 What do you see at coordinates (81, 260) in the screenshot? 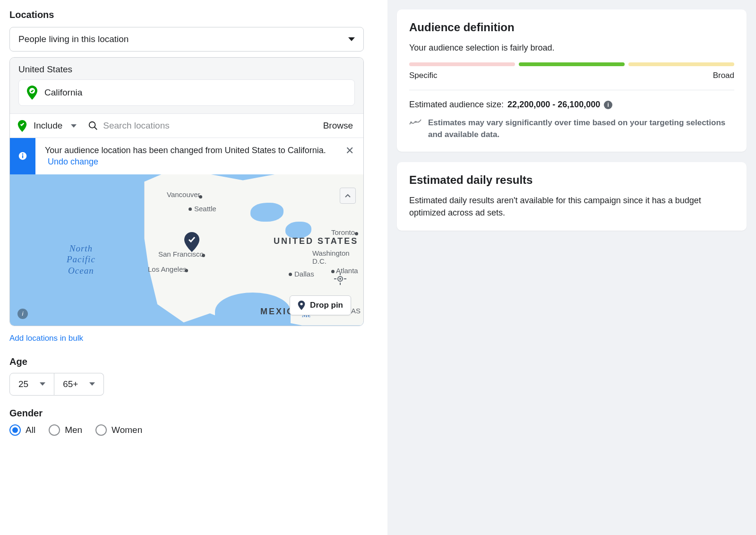
I see `ocean-label: North Pacific Ocean` at bounding box center [81, 260].